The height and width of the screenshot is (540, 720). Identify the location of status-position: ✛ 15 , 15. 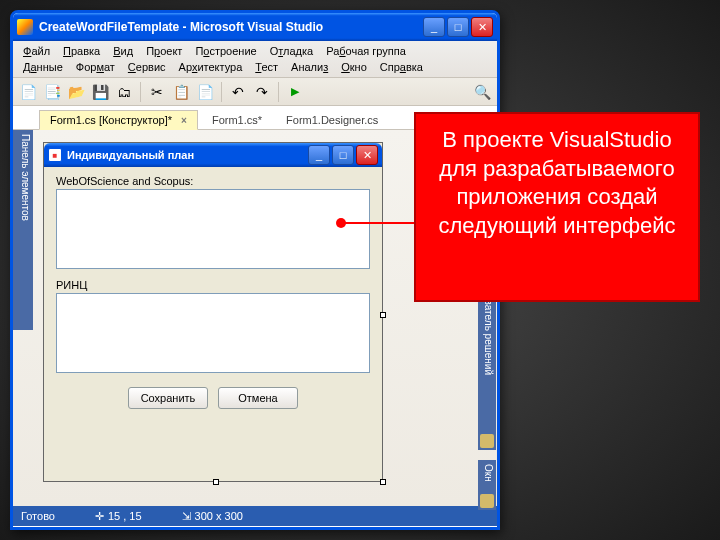
(118, 516).